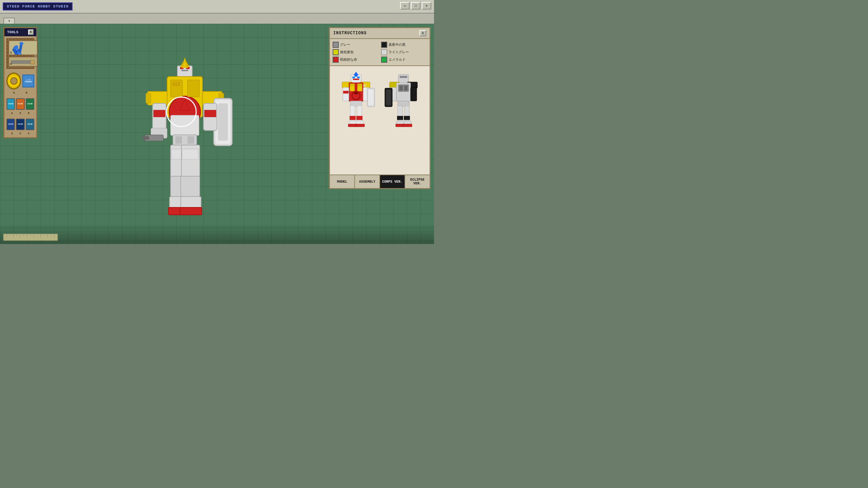  Describe the element at coordinates (380, 34) in the screenshot. I see `instructions-header: INSTRUCTIONS X` at that location.